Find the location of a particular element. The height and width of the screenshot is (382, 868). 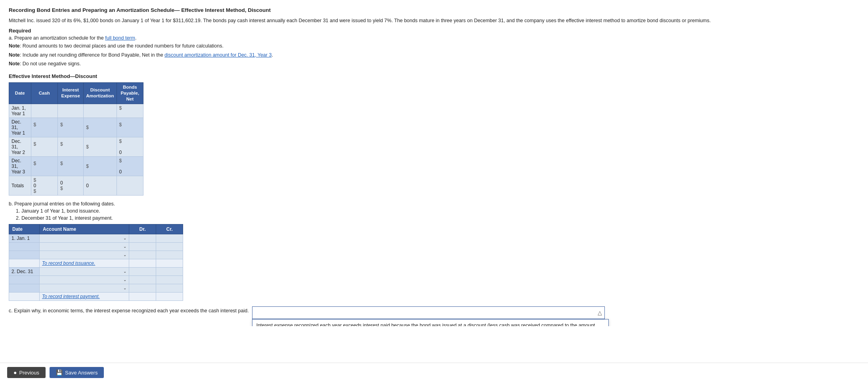

discount-dec31y3-input is located at coordinates (100, 166).